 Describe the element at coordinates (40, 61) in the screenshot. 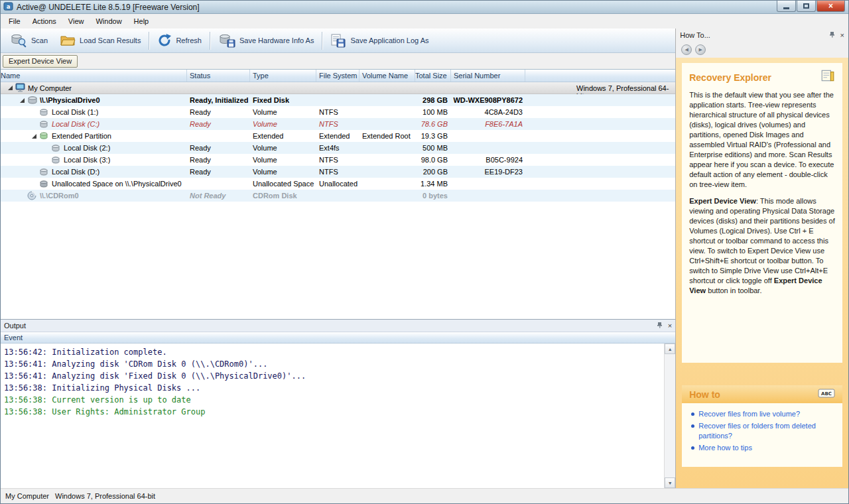

I see `expert-device-view-toggle: Expert Device View` at that location.